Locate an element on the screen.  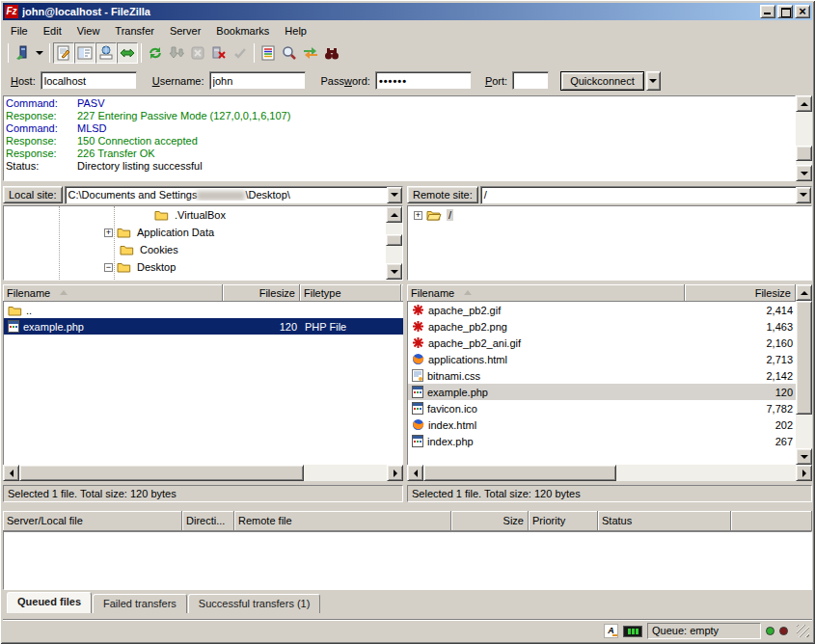
file-row: apache_pb2_ani.gif 2,160 is located at coordinates (602, 343).